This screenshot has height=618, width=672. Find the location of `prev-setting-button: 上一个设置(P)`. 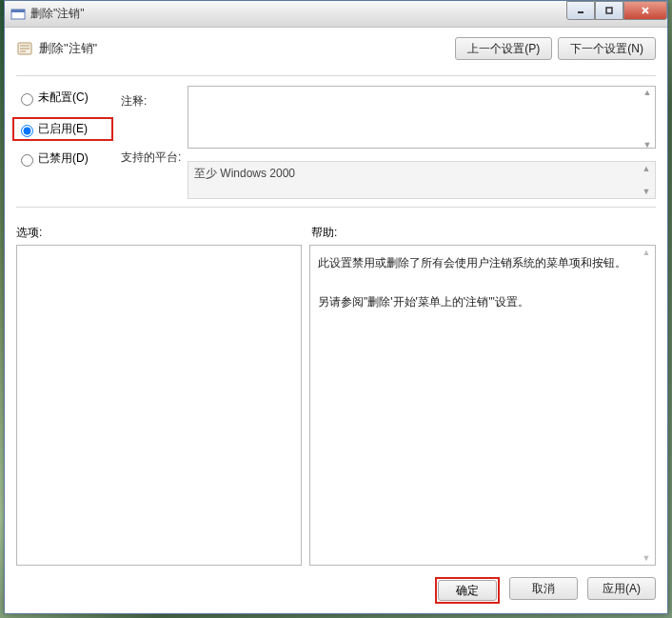

prev-setting-button: 上一个设置(P) is located at coordinates (504, 49).